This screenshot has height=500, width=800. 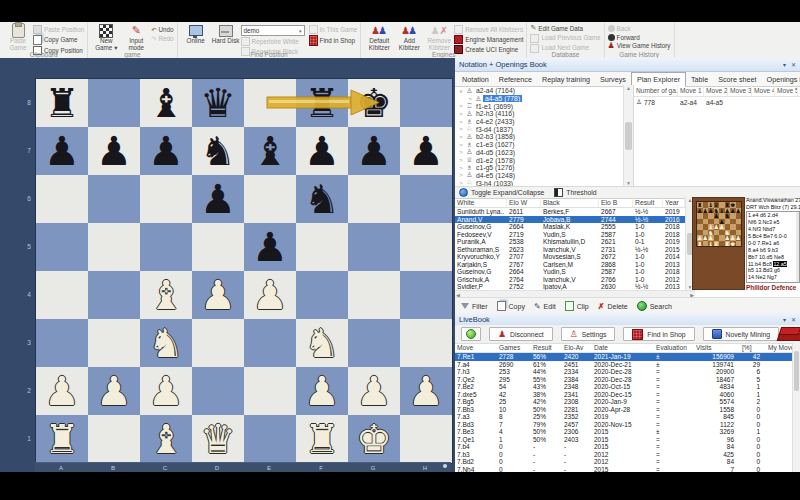 I want to click on livebook-row: 7.Nh40--2015=70, so click(x=628, y=470).